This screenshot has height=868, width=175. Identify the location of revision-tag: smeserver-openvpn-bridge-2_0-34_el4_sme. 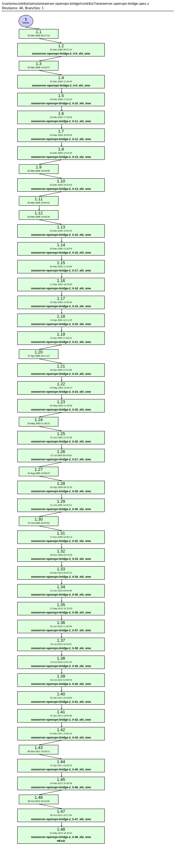
(61, 577).